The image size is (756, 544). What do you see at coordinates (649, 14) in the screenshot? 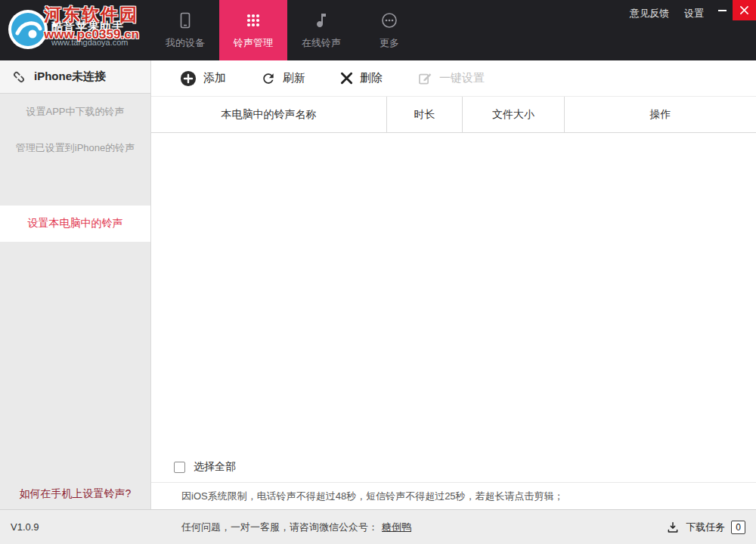
I see `feedback-link: 意见反馈` at bounding box center [649, 14].